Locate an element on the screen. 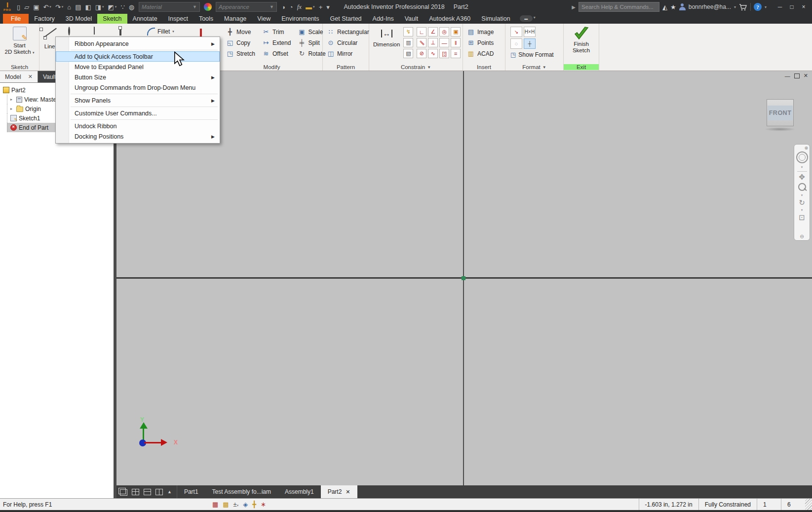 The width and height of the screenshot is (812, 512). move-button: ╋Move is located at coordinates (241, 32).